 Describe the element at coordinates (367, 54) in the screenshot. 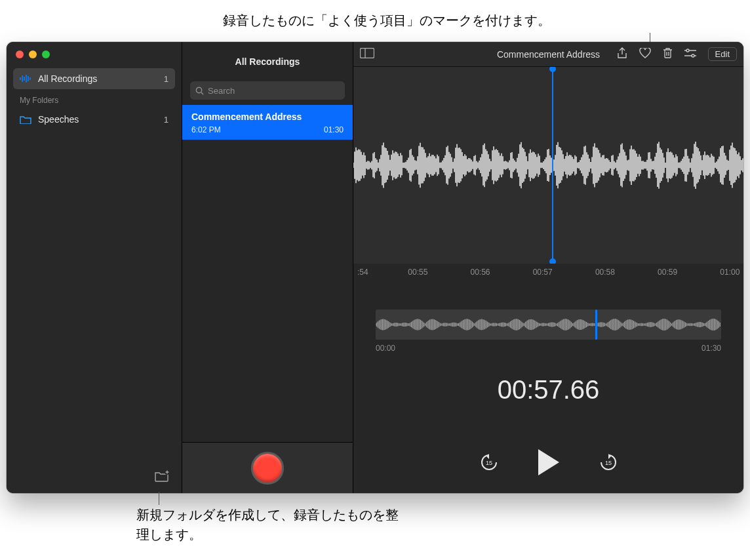

I see `toggle-sidebar-button` at that location.